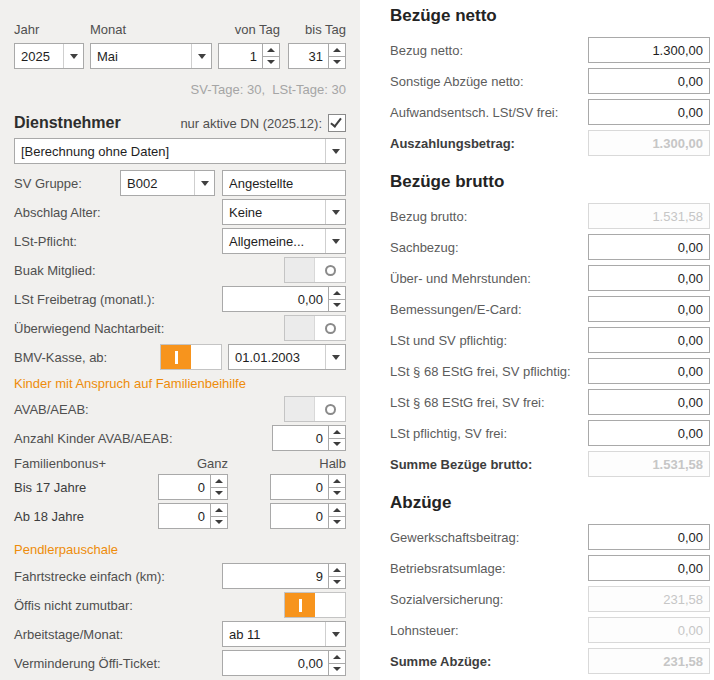 The height and width of the screenshot is (680, 714). Describe the element at coordinates (249, 56) in the screenshot. I see `von-tag-stepper: 1` at that location.